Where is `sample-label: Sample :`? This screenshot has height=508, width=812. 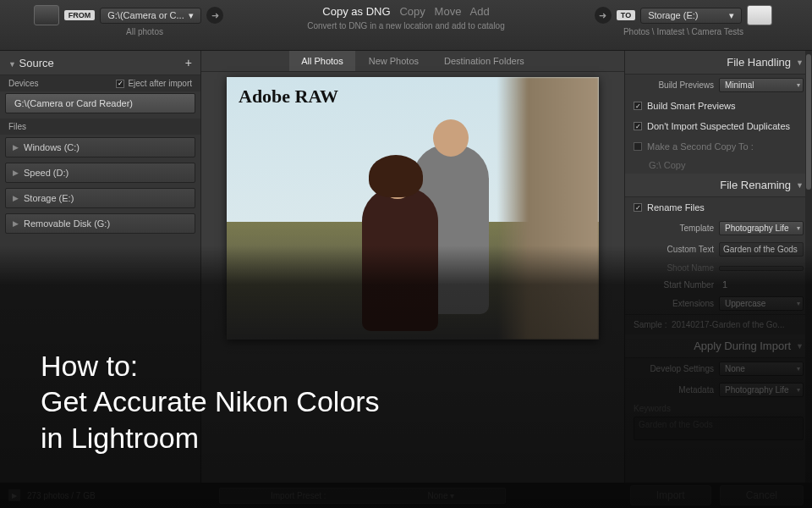 sample-label: Sample : is located at coordinates (650, 325).